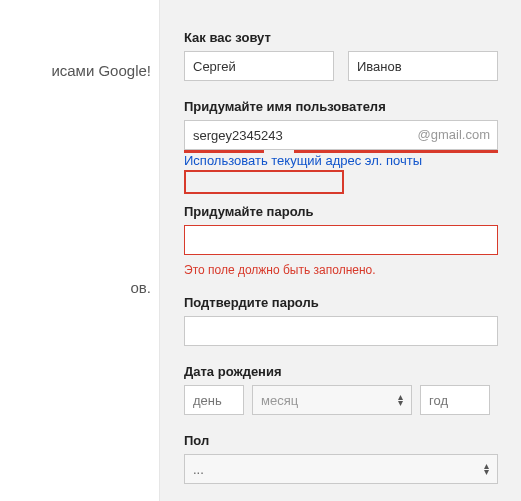 The height and width of the screenshot is (501, 521). Describe the element at coordinates (198, 470) in the screenshot. I see `gender-value: ...` at that location.